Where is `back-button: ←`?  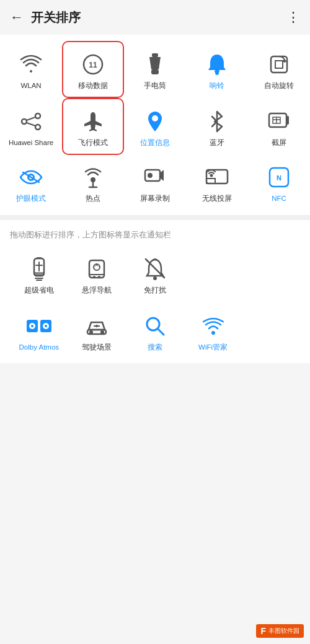 back-button: ← is located at coordinates (17, 17).